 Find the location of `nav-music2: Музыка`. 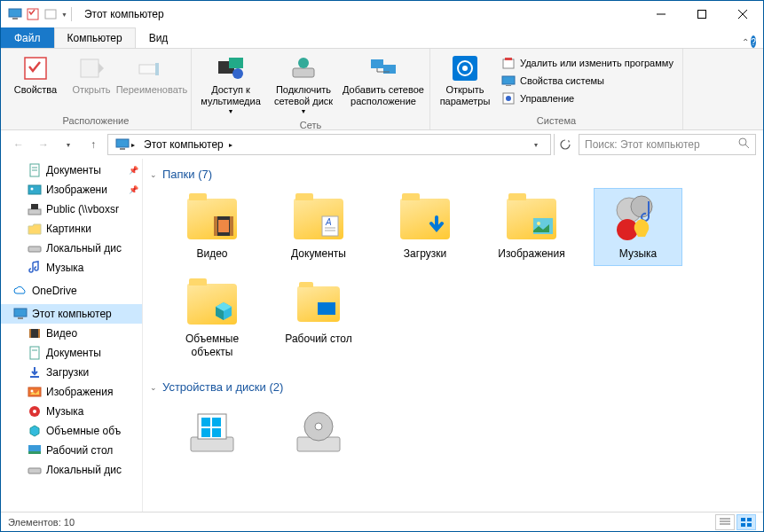

nav-music2: Музыка is located at coordinates (71, 411).